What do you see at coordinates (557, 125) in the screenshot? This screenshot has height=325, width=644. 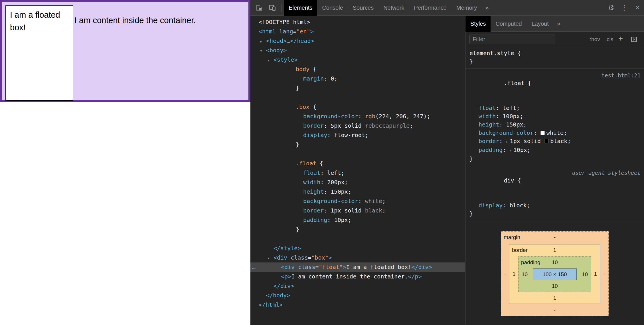 I see `css-declaration: height: 150px;` at bounding box center [557, 125].